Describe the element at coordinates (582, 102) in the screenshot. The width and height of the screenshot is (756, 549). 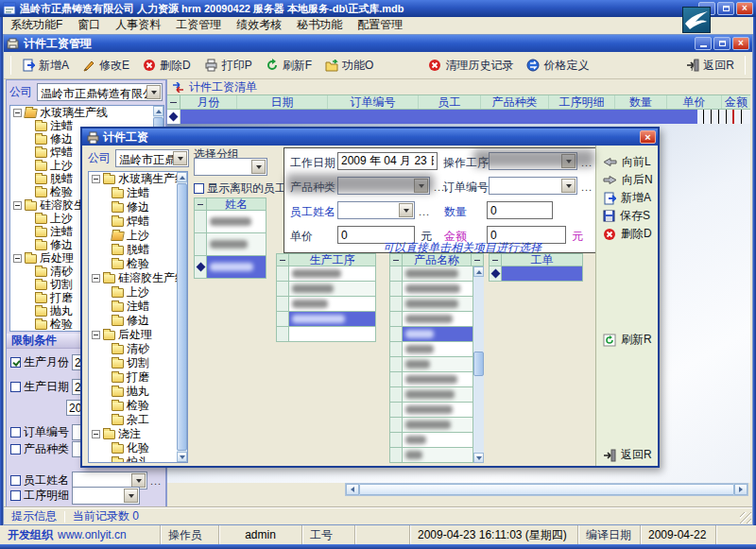
I see `column-header: 工序明细` at that location.